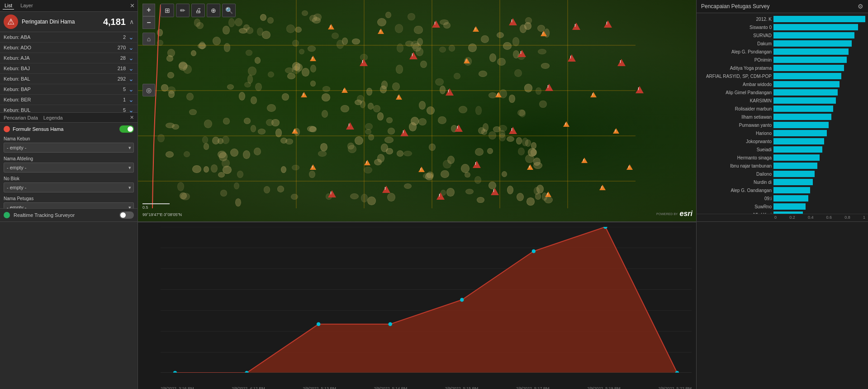  I want to click on right-panel-gear-icon: ⚙, so click(860, 6).